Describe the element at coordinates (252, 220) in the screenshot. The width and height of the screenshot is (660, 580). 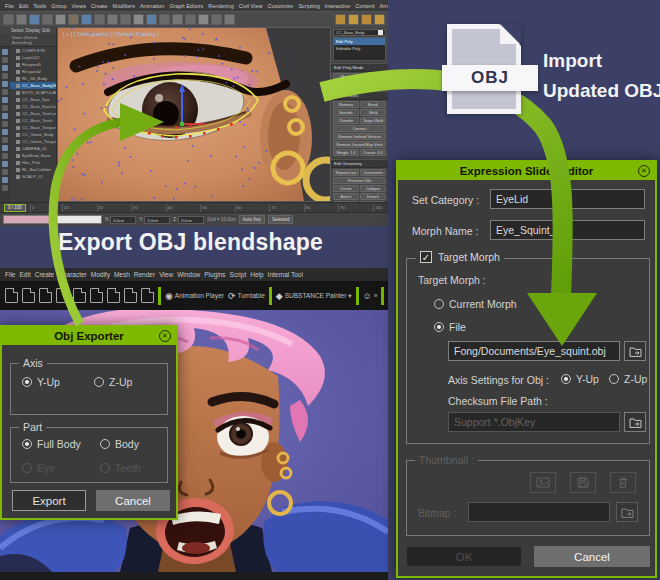
I see `auto-key-button: Auto Key` at that location.